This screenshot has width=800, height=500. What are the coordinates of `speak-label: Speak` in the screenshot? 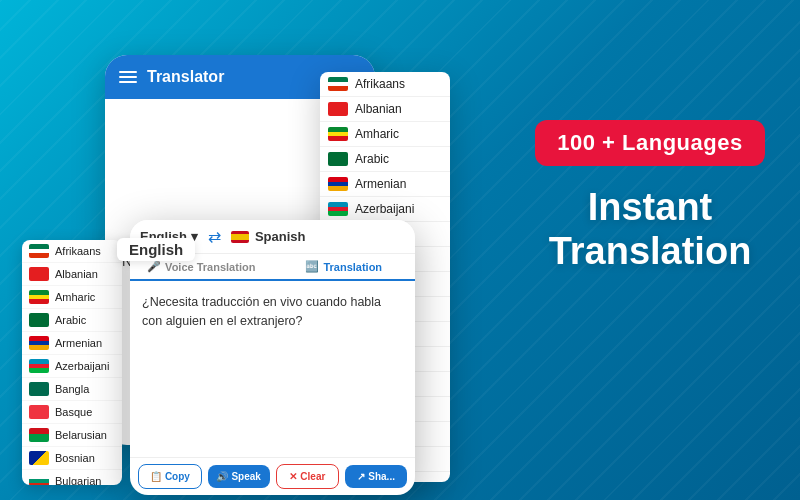 It's located at (246, 476).